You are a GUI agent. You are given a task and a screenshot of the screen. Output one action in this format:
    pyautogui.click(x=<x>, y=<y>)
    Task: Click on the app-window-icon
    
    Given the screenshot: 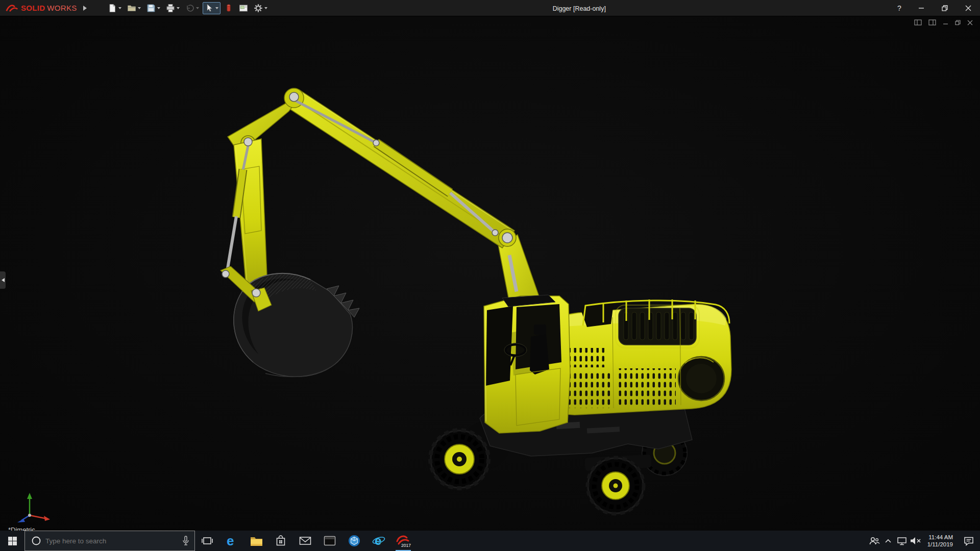 What is the action you would take?
    pyautogui.click(x=330, y=541)
    